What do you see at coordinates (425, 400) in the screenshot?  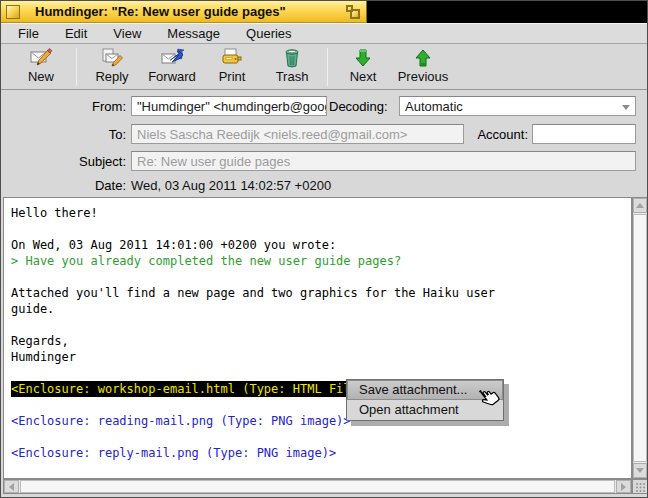 I see `attachment-context-menu: Save attachment... Open attachment` at bounding box center [425, 400].